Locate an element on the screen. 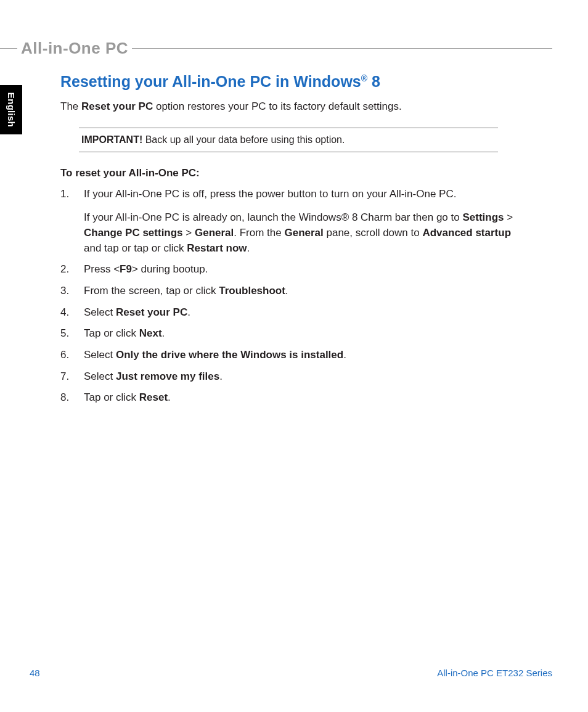  brand-label: All-in-One PC is located at coordinates (75, 48).